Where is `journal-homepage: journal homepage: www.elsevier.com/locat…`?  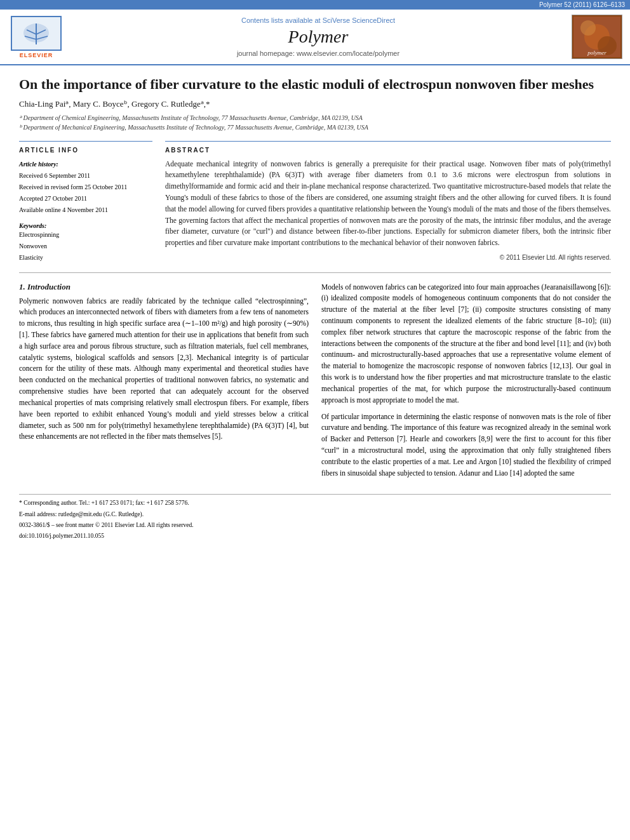 journal-homepage: journal homepage: www.elsevier.com/locat… is located at coordinates (318, 53).